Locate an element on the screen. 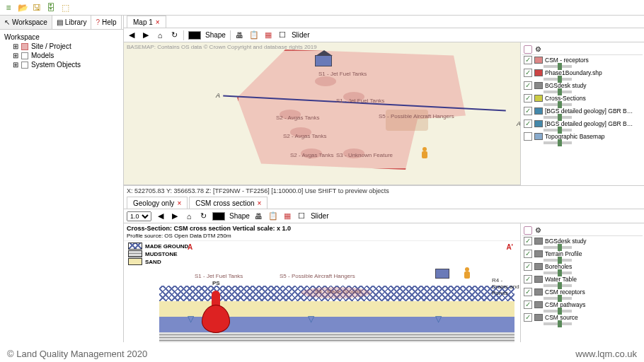  layer-item: Topographic Basemap is located at coordinates (582, 136).